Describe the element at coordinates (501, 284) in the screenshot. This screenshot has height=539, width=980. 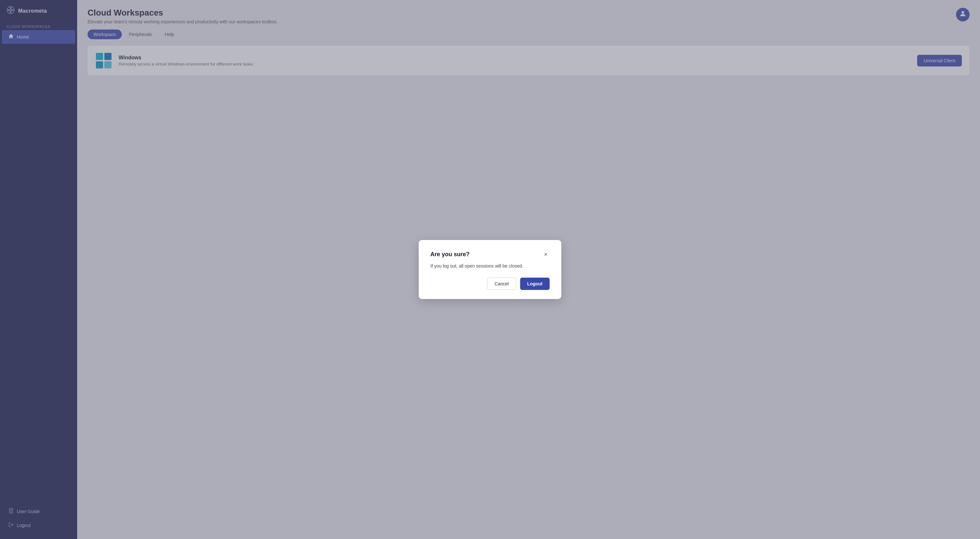
I see `cancel-button: Cancel` at that location.